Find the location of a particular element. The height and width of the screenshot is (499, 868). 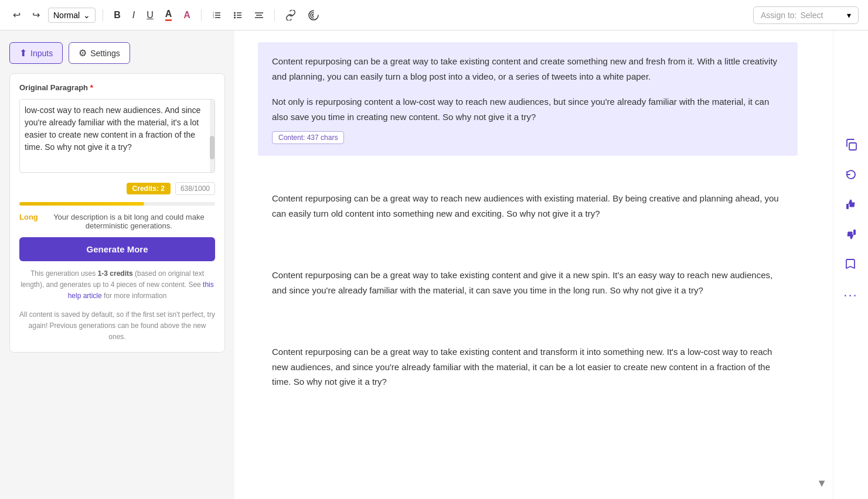

credits-badge: Credits: 2 is located at coordinates (149, 189).